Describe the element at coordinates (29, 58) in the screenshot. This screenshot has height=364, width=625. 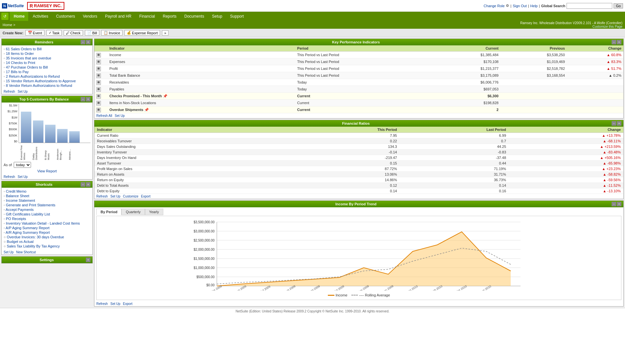
I see `reminder-link: 35 Invoices that are overdue` at that location.